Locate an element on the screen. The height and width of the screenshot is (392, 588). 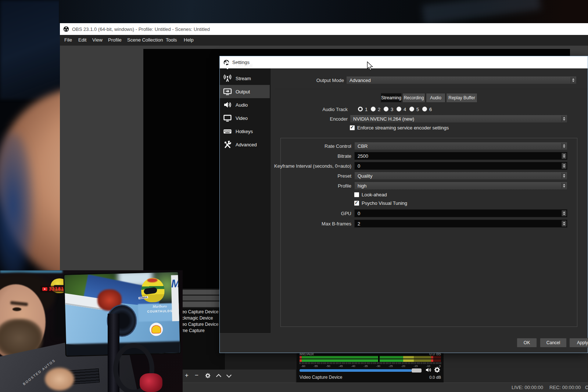
profile-select: high is located at coordinates (461, 186).